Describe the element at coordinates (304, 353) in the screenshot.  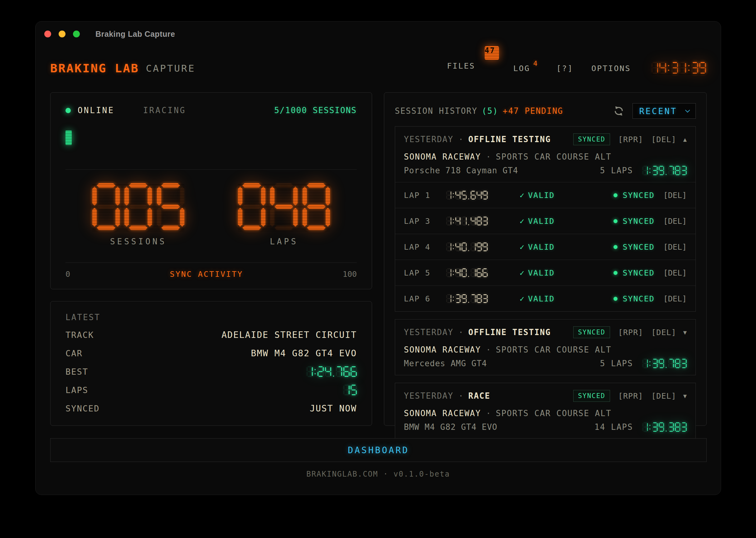
I see `car-value: BMW M4 G82 GT4 EVO` at that location.